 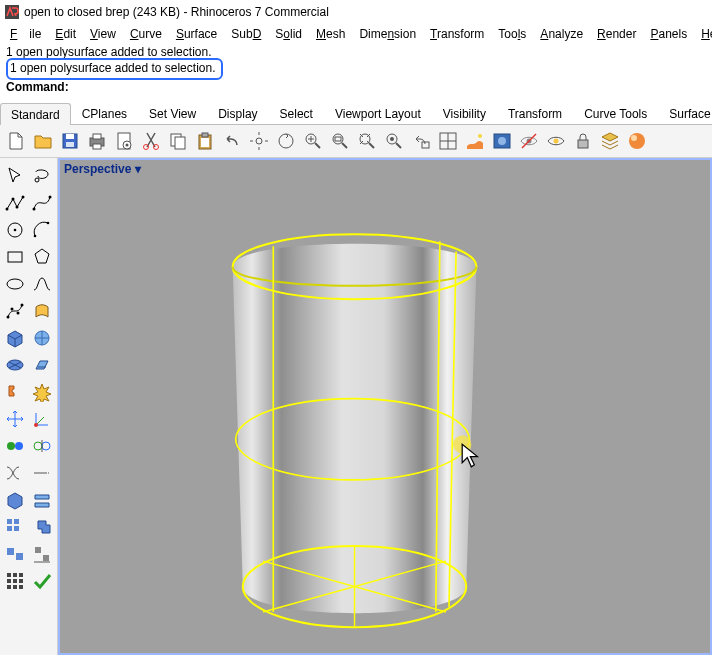 I want to click on cut-icon, so click(x=151, y=141).